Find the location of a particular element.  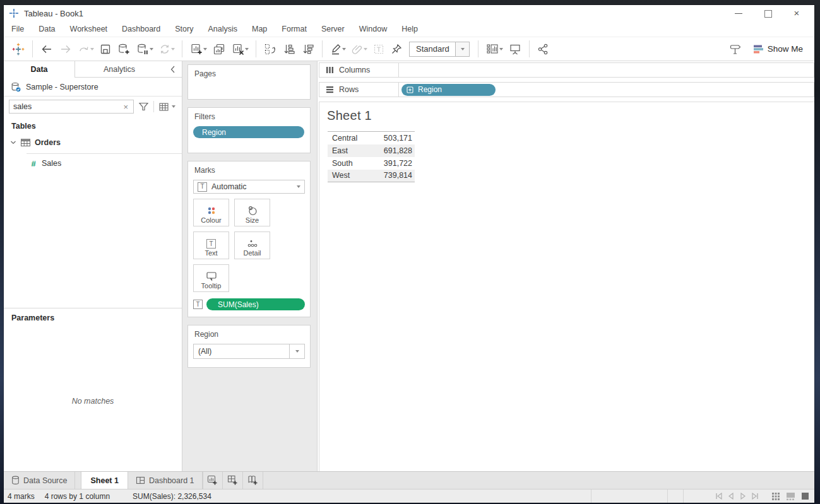

previous-sheet-icon is located at coordinates (731, 496).